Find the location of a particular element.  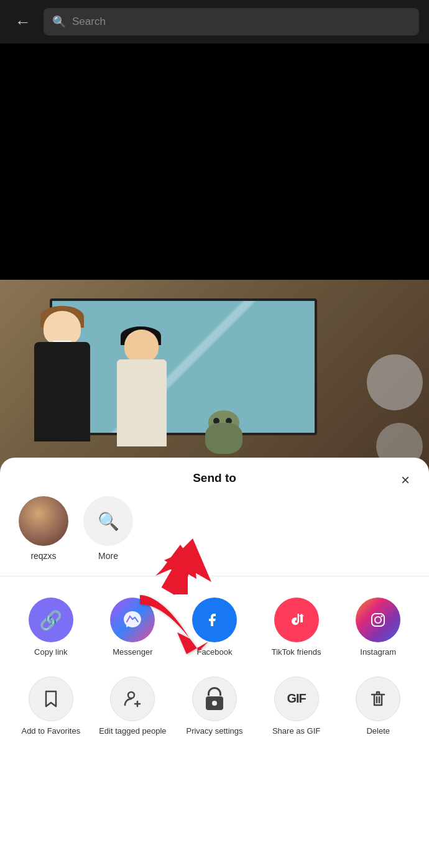

search-placeholder: Search is located at coordinates (89, 22).